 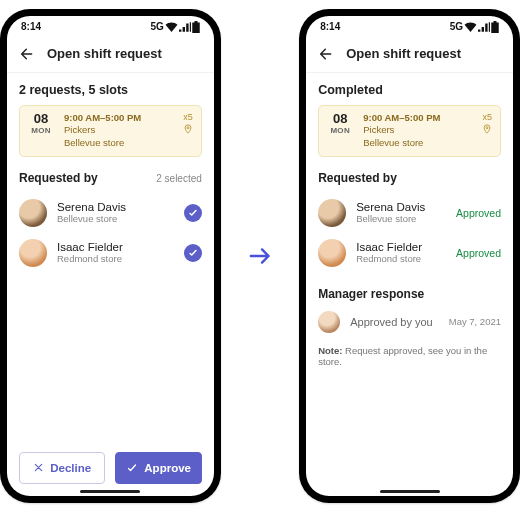 I want to click on decline-button: Decline, so click(x=62, y=468).